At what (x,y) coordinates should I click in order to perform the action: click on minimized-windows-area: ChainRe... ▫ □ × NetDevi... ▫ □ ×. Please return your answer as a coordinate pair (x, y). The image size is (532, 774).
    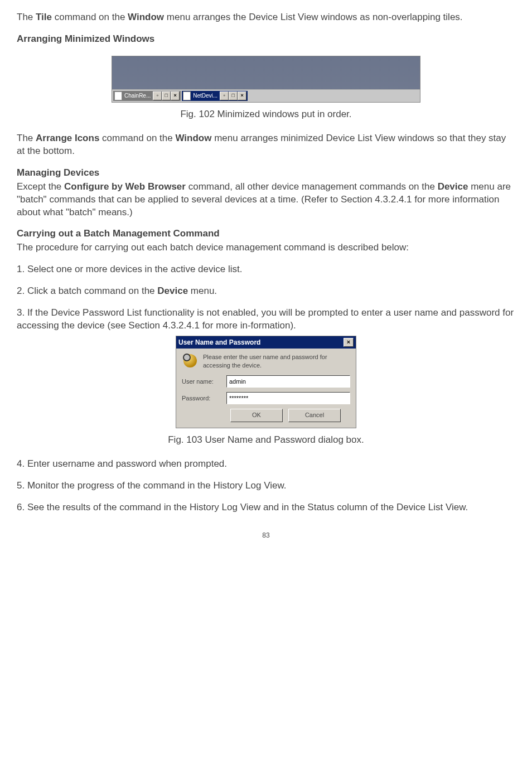
    Looking at the image, I should click on (266, 79).